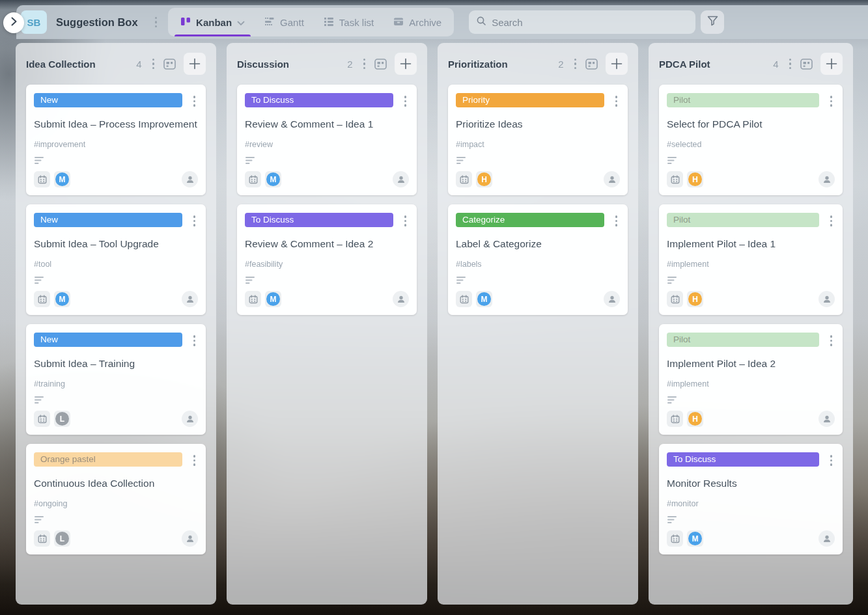 The height and width of the screenshot is (615, 868). Describe the element at coordinates (538, 260) in the screenshot. I see `kanban-card: Categorize Label & Categorize #labels M` at that location.